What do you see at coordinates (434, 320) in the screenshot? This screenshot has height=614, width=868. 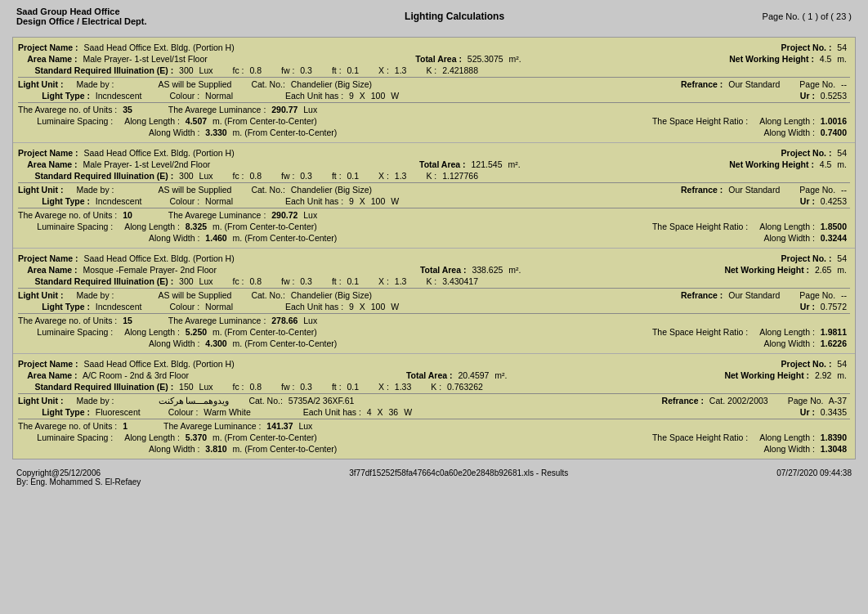 I see `avg-row: The Avarege no. of Units : 15 The Avareg…` at bounding box center [434, 320].